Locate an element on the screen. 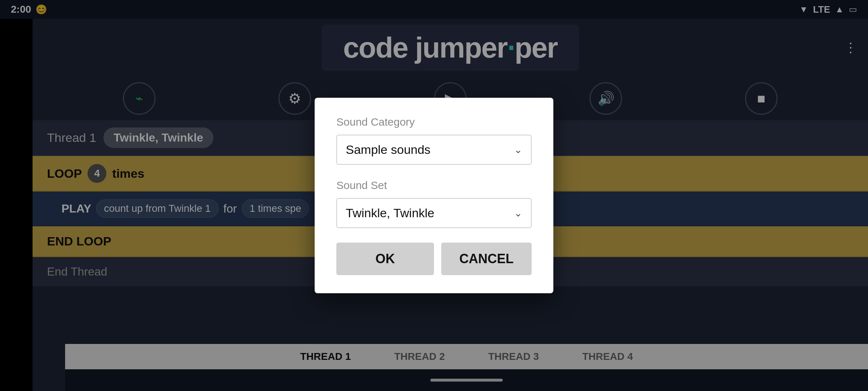  sound-set-chevron: ⌄ is located at coordinates (518, 213).